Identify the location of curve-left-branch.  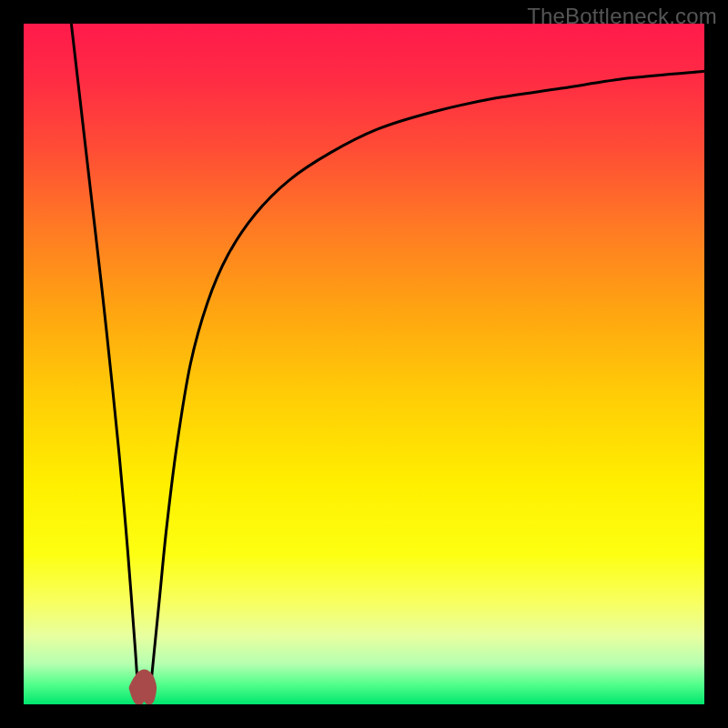
(104, 357).